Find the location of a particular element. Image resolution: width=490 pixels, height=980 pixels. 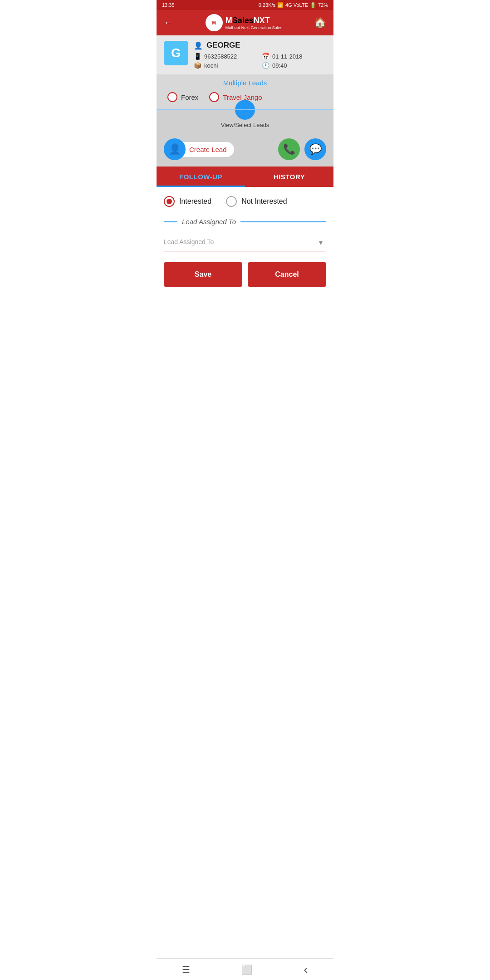

create-lead-icon: 👤 is located at coordinates (175, 149).